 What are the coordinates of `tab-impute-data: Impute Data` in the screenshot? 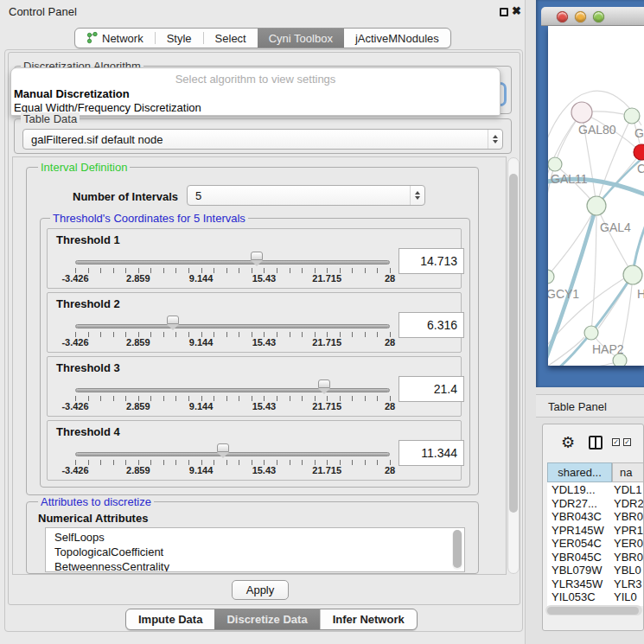 It's located at (170, 619).